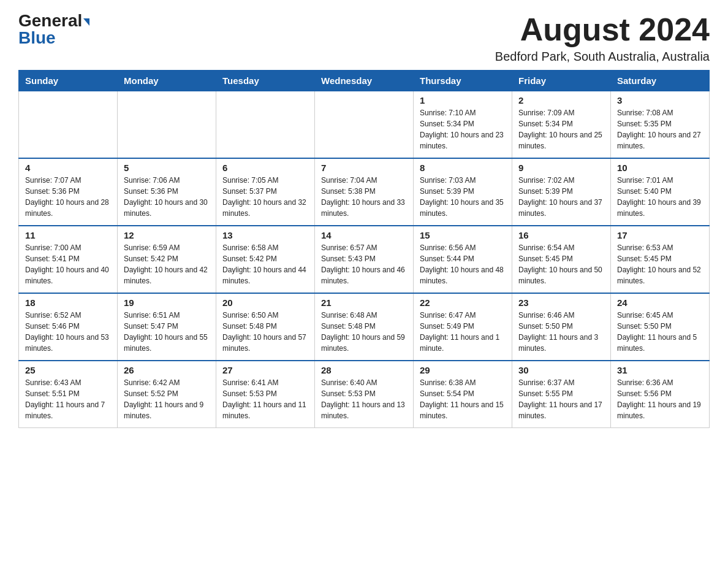  What do you see at coordinates (68, 264) in the screenshot?
I see `day-info: Sunrise: 7:00 AM Sunset: 5:41 PM Dayligh…` at bounding box center [68, 264].